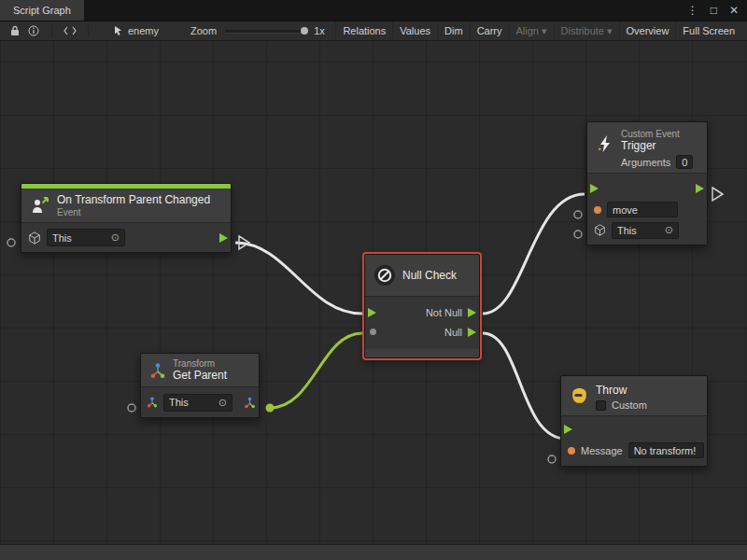  What do you see at coordinates (374, 31) in the screenshot?
I see `graph-toolbar: enemy Zoom 1x Relations Values Dim Carry…` at bounding box center [374, 31].